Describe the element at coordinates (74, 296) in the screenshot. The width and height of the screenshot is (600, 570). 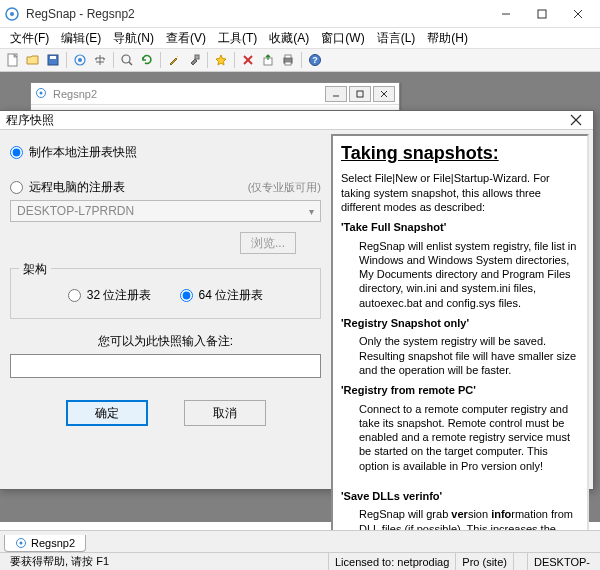
I see `radio-32bit` at that location.